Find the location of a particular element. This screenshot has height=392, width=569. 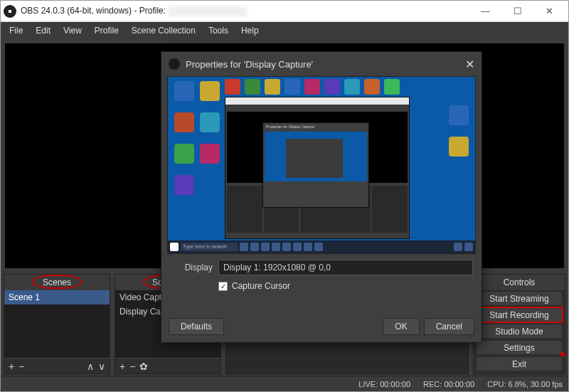

controls-panel: Controls Start Streaming Start Recording… is located at coordinates (519, 324).